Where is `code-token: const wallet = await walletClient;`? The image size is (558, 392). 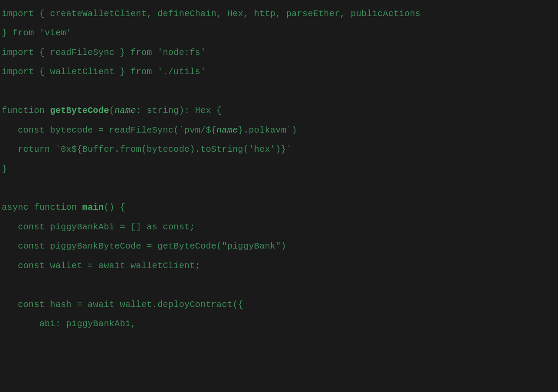
code-token: const wallet = await walletClient; is located at coordinates (101, 266).